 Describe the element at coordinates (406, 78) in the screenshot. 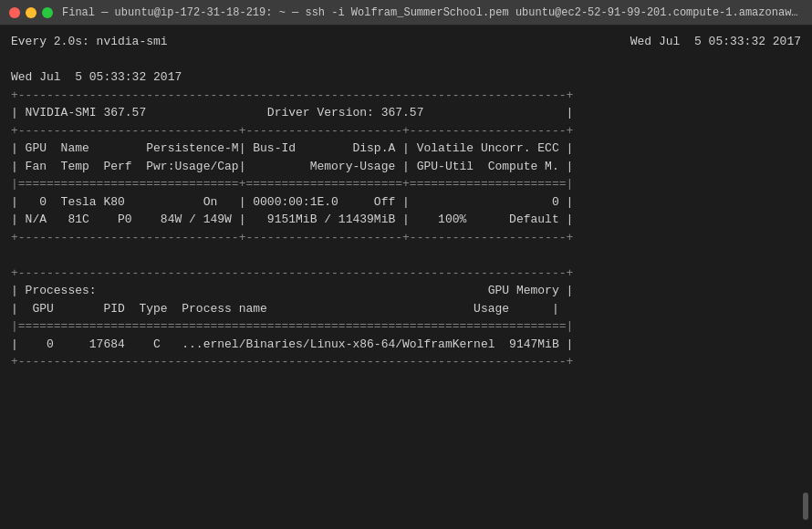

I see `date-line: Wed Jul 5 05:33:32 2017` at that location.